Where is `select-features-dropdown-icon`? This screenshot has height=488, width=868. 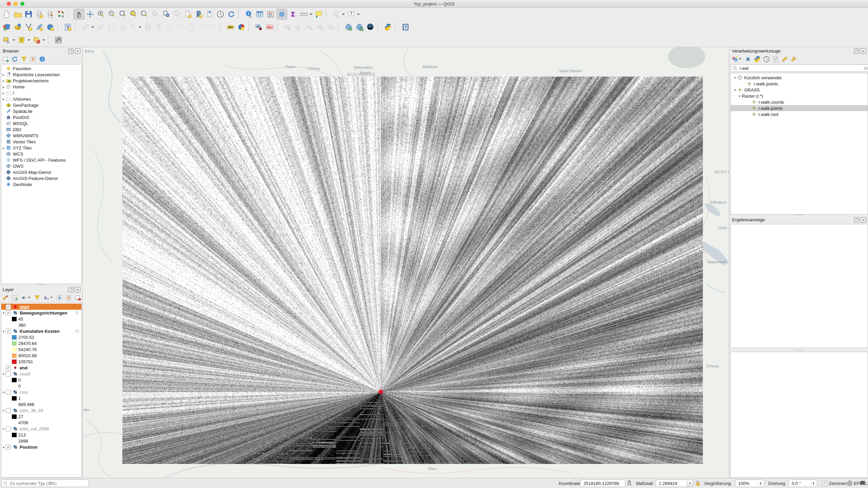 select-features-dropdown-icon is located at coordinates (14, 40).